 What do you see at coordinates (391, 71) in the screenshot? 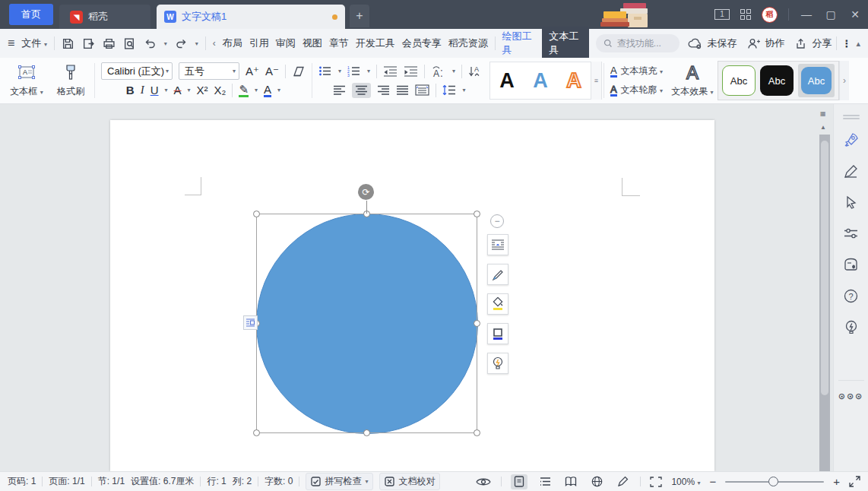
I see `decrease-indent-icon` at bounding box center [391, 71].